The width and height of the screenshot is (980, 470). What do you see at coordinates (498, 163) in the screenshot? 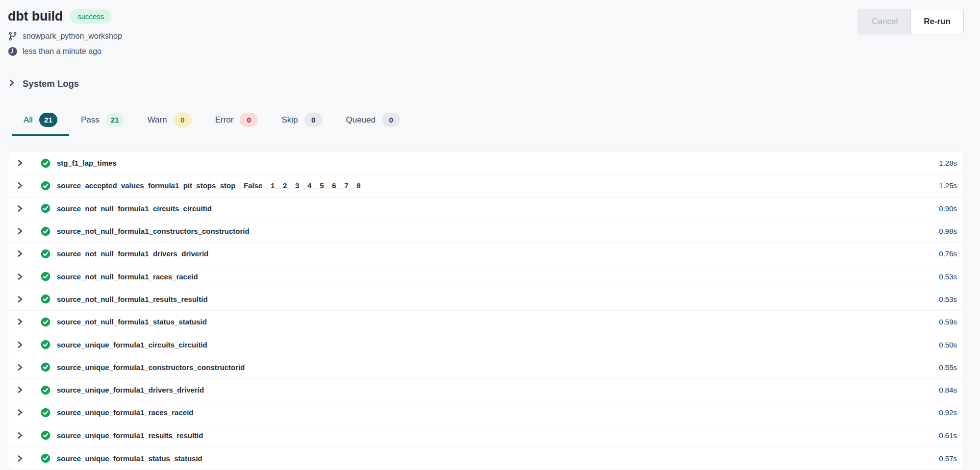
I see `result-name: stg_f1_lap_times` at bounding box center [498, 163].